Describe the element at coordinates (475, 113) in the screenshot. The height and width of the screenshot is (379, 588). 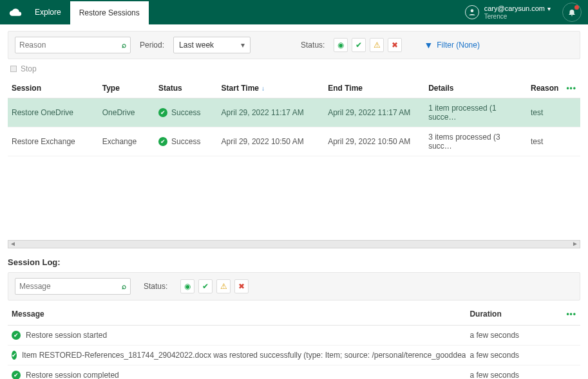
I see `cell-details: 1 item processed (1 succe…` at that location.